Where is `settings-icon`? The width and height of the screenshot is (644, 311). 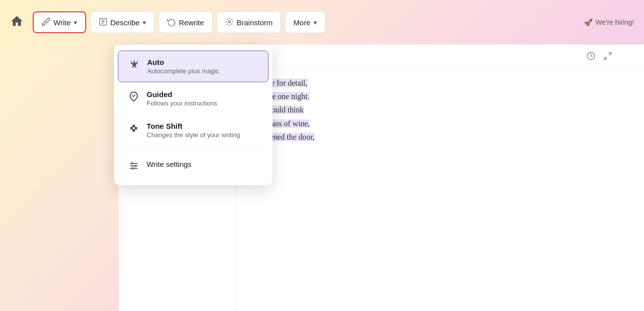
settings-icon is located at coordinates (134, 167).